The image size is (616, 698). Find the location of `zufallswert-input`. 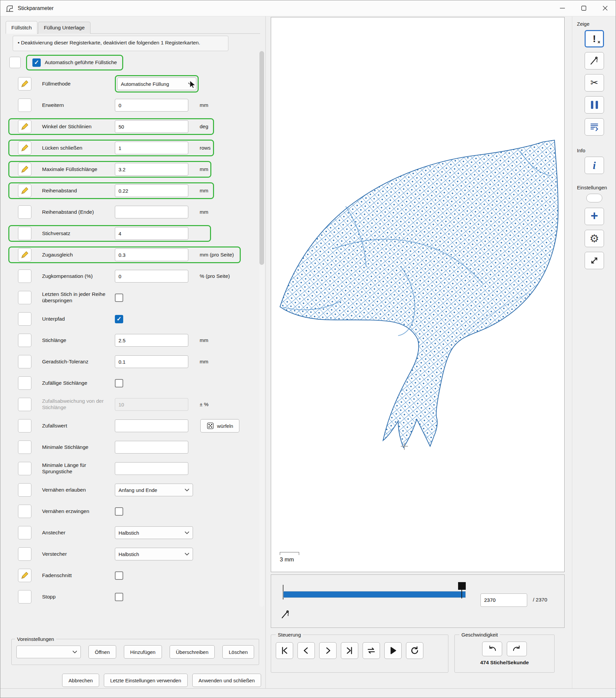

zufallswert-input is located at coordinates (152, 426).